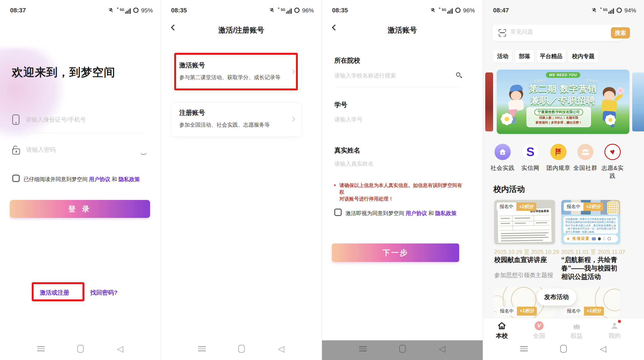 The width and height of the screenshot is (644, 360). What do you see at coordinates (72, 150) in the screenshot?
I see `password-input` at bounding box center [72, 150].